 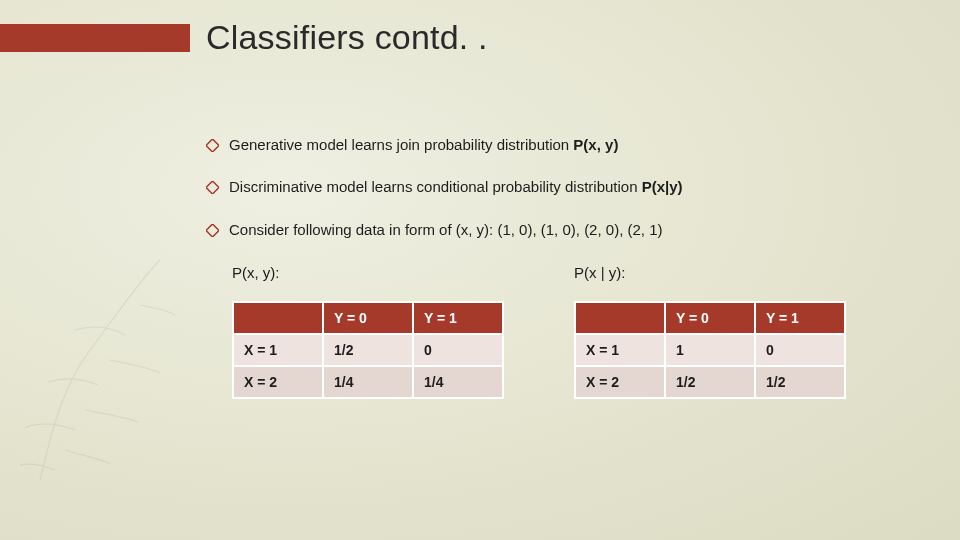 I want to click on bullet-pre: Consider following data in form of (x, y…, so click(x=446, y=230).